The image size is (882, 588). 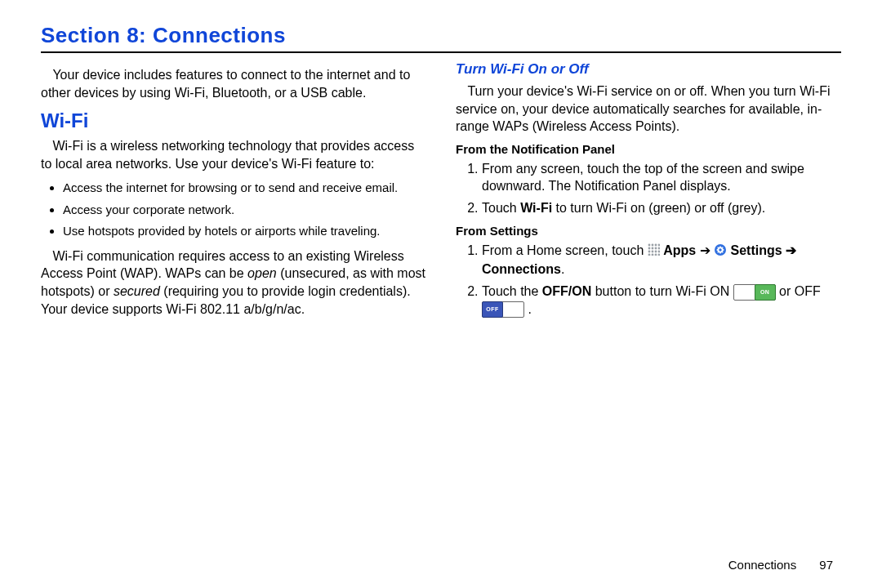 I want to click on step-item: From a Home screen, touch Apps ➔ Setting…, so click(x=662, y=260).